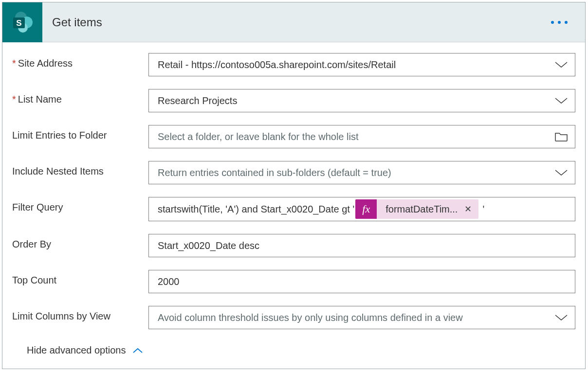 The image size is (588, 390). I want to click on filter-query-field: startswith(Title, 'A') and Start_x0020_D…, so click(362, 209).